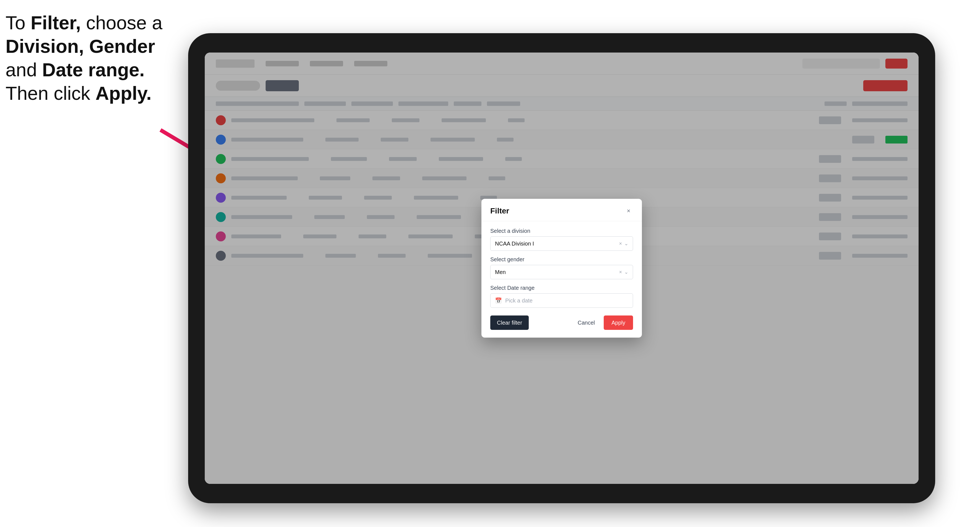 The height and width of the screenshot is (527, 980). Describe the element at coordinates (626, 272) in the screenshot. I see `chevron-gender-icon: ⌄` at that location.